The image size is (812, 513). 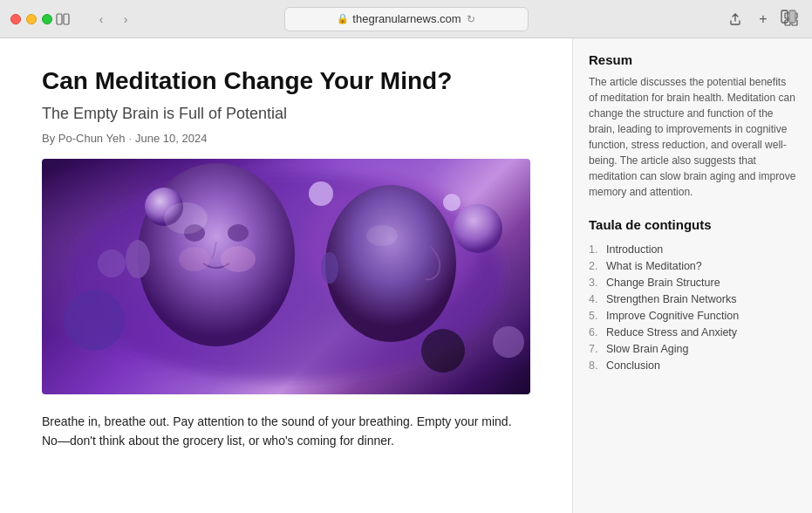 I want to click on article-byline: By Po-Chun Yeh · June 10, 2024, so click(x=286, y=138).